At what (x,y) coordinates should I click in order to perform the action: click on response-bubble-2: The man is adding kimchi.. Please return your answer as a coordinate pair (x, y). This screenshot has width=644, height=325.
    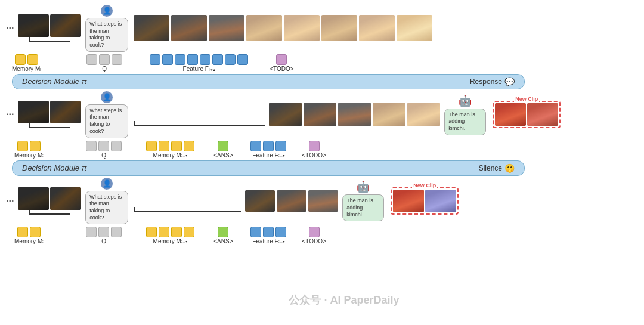
    Looking at the image, I should click on (465, 122).